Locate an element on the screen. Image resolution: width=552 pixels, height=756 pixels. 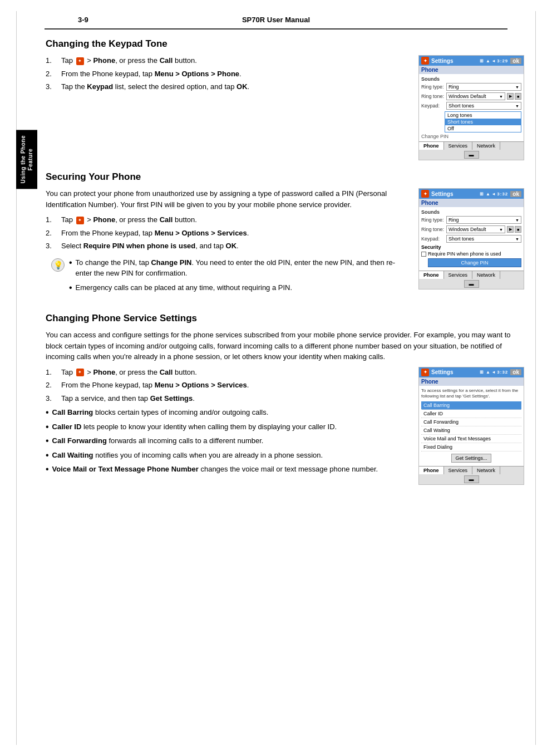
ss2-tab-phone: Phone is located at coordinates (432, 275).